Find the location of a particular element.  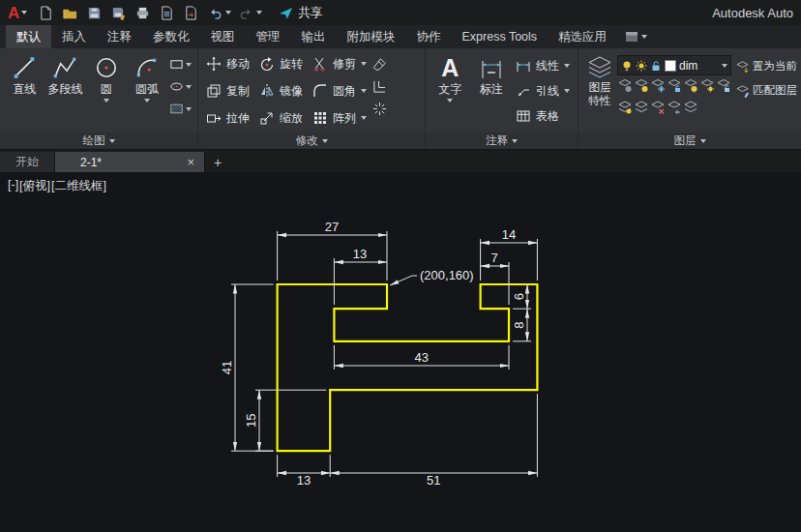

ribbon-tab-parametric: 参数化 is located at coordinates (171, 37).